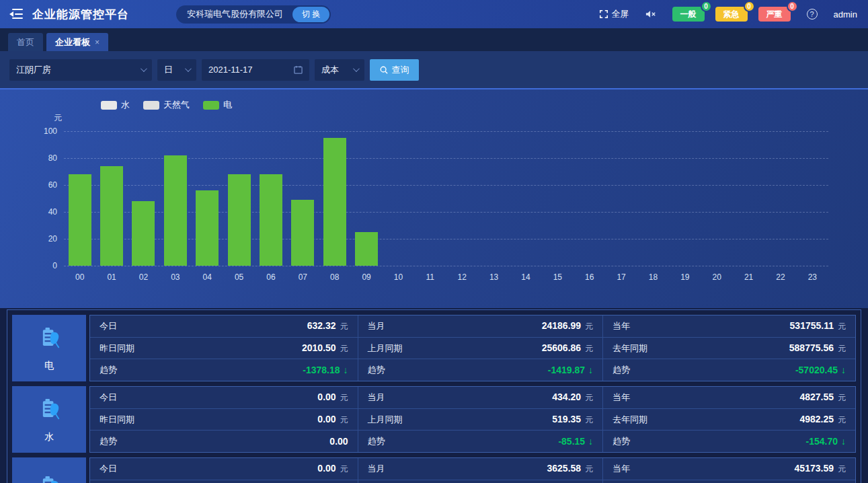 The image size is (868, 483). Describe the element at coordinates (225, 471) in the screenshot. I see `energy-col-1: 今日0.00元` at that location.